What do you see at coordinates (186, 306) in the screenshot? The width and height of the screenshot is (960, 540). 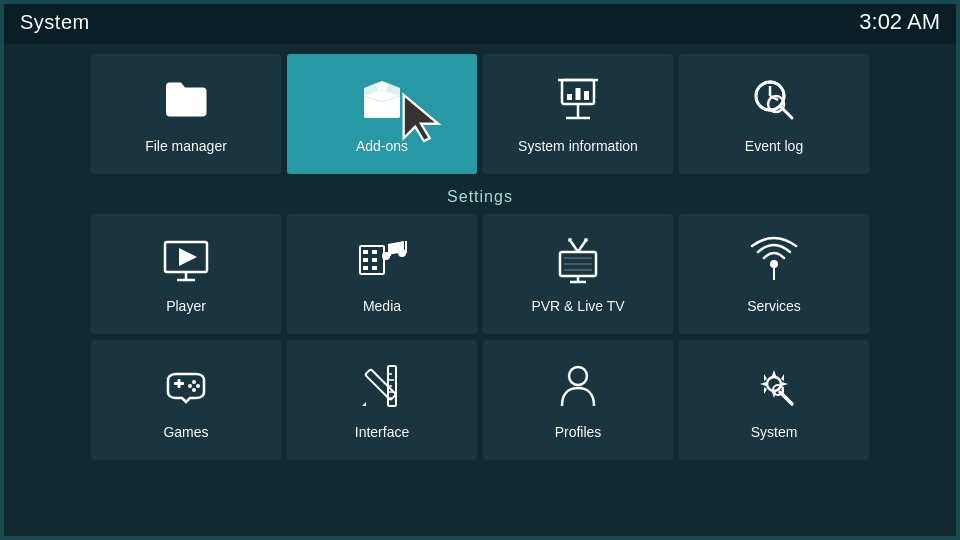 I see `player-label: Player` at bounding box center [186, 306].